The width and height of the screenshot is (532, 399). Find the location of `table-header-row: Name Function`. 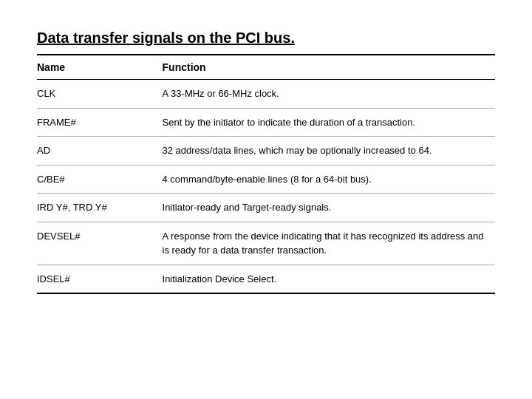

table-header-row: Name Function is located at coordinates (266, 67).